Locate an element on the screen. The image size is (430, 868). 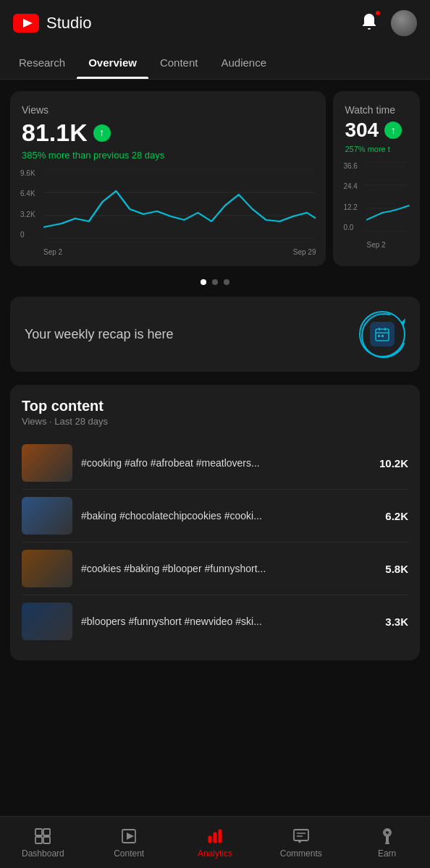
x-label-start: Sep 2 is located at coordinates (53, 252).